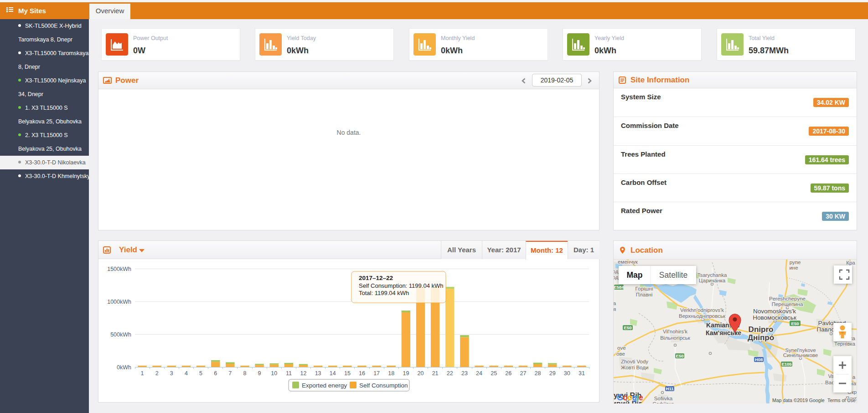 The width and height of the screenshot is (868, 413). Describe the element at coordinates (788, 304) in the screenshot. I see `svg-text: Перещепина` at that location.